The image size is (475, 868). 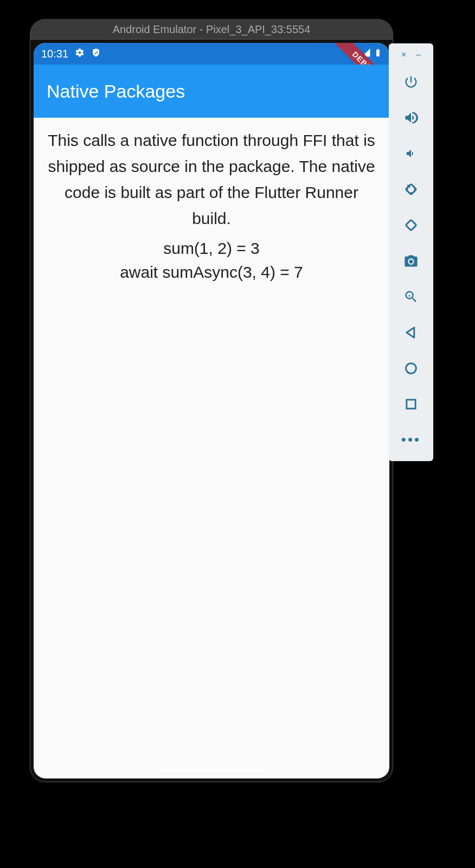 I want to click on more-icon: •••, so click(x=411, y=439).